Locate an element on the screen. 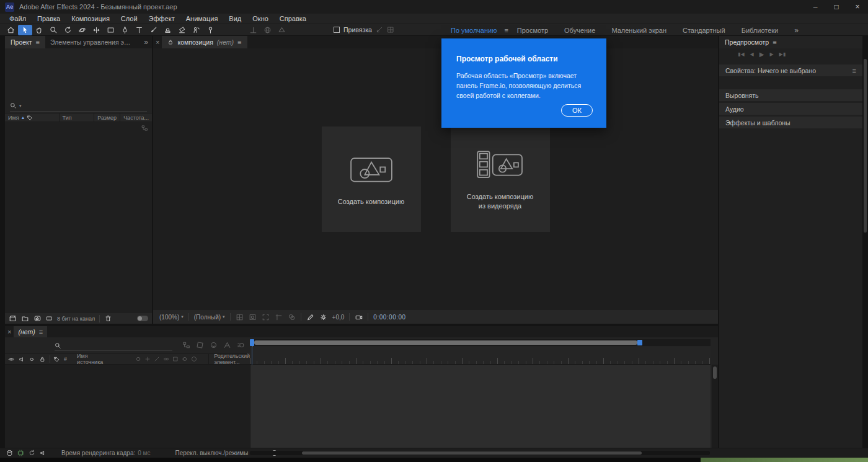 The width and height of the screenshot is (868, 462). audio-icon is located at coordinates (22, 360).